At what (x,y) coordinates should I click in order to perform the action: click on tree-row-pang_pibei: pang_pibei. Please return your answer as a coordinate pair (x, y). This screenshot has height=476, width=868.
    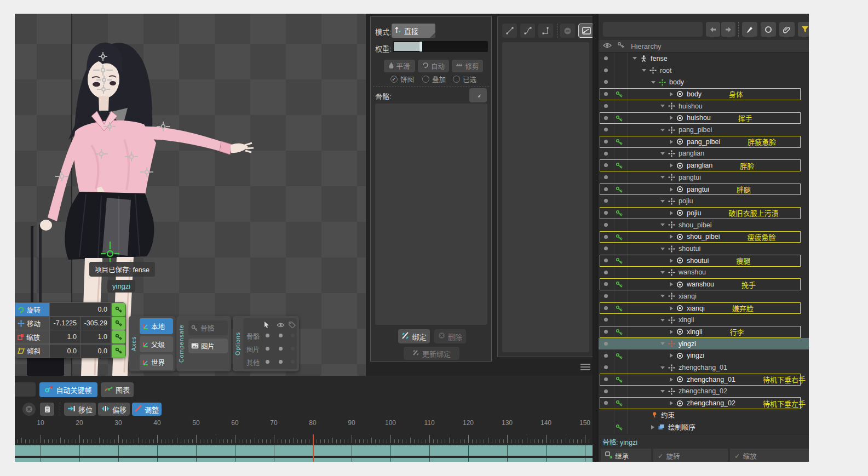
    Looking at the image, I should click on (704, 130).